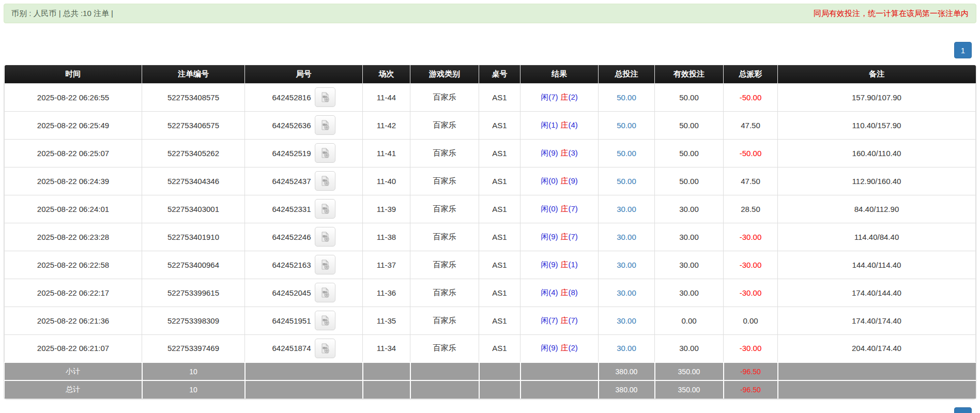  Describe the element at coordinates (549, 181) in the screenshot. I see `result-player: 闲(0)` at that location.